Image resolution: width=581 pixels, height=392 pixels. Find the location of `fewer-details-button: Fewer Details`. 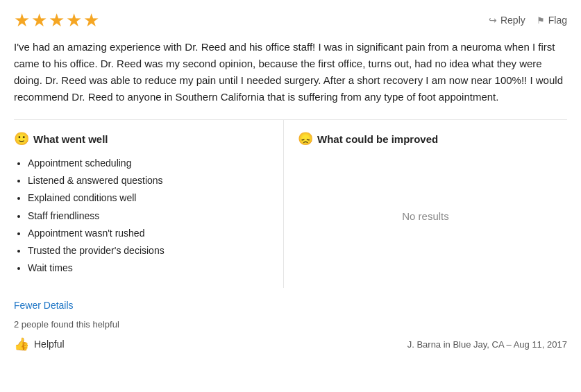

fewer-details-button: Fewer Details is located at coordinates (44, 305).